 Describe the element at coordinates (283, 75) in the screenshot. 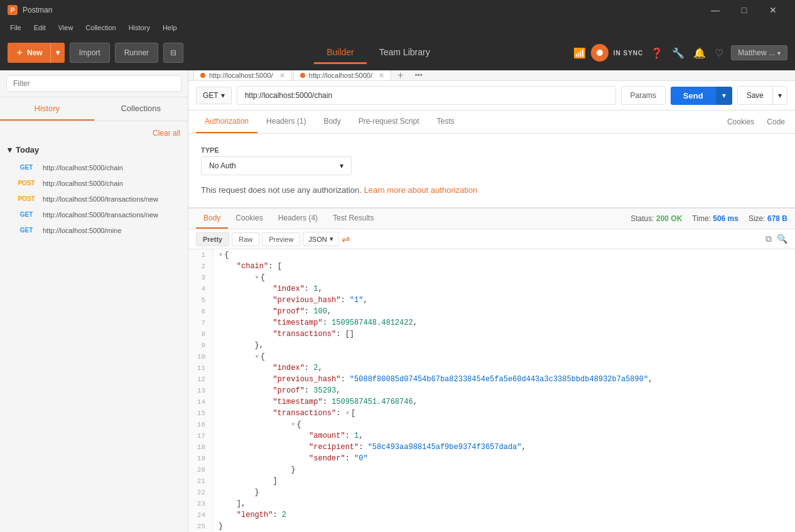

I see `tab-close-1: ✕` at that location.